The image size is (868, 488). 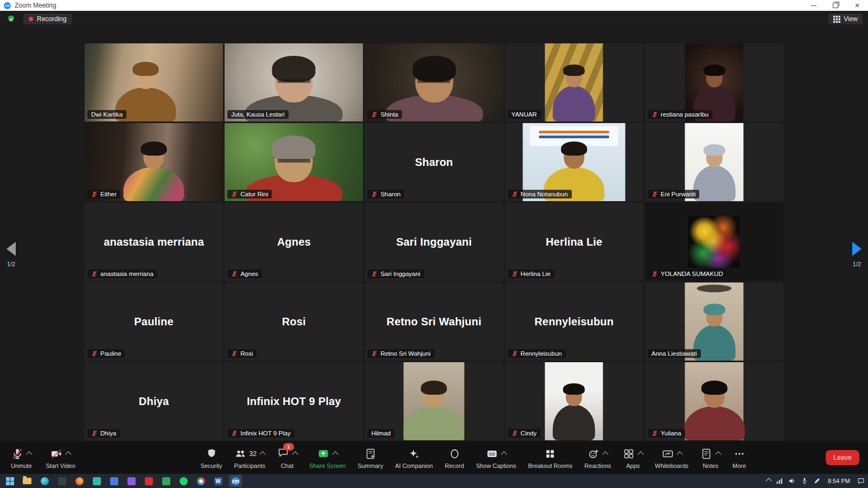 I want to click on next-page-button: 1/2, so click(x=857, y=255).